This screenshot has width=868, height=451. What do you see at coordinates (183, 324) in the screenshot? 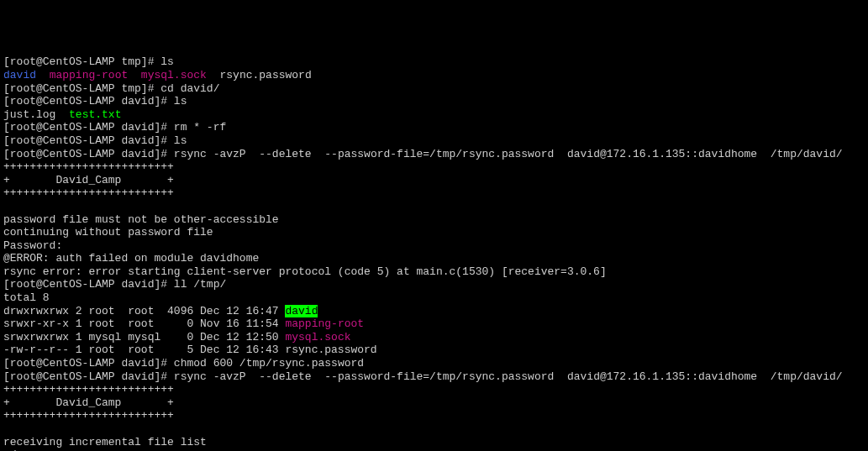
I see `ll-row: srwxr-xr-x 1 root root 0 Nov 16 11:54 ma…` at bounding box center [183, 324].